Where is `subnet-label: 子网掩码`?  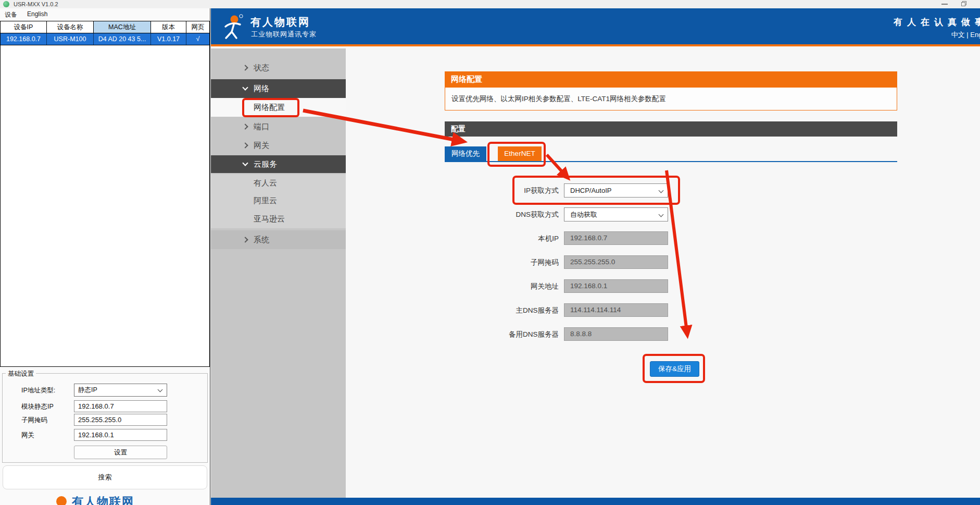
subnet-label: 子网掩码 is located at coordinates (34, 420).